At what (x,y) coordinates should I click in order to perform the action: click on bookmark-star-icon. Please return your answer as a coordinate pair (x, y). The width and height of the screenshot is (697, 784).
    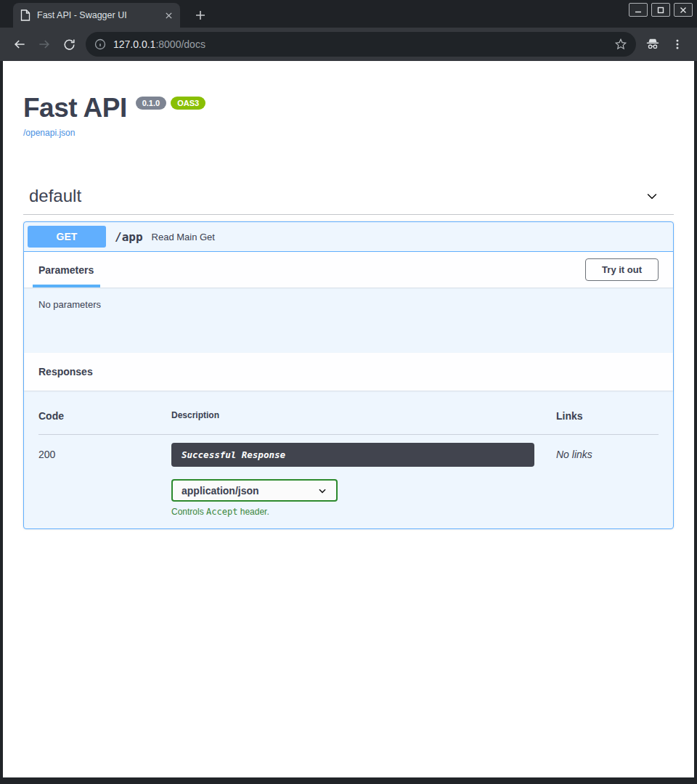
    Looking at the image, I should click on (621, 44).